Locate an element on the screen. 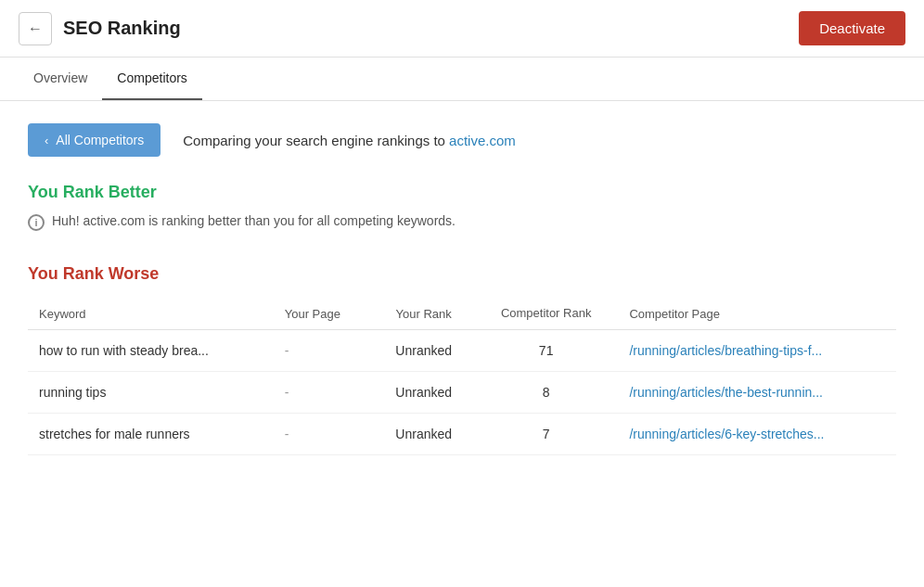 The height and width of the screenshot is (587, 924). page-title: SEO Ranking is located at coordinates (122, 28).